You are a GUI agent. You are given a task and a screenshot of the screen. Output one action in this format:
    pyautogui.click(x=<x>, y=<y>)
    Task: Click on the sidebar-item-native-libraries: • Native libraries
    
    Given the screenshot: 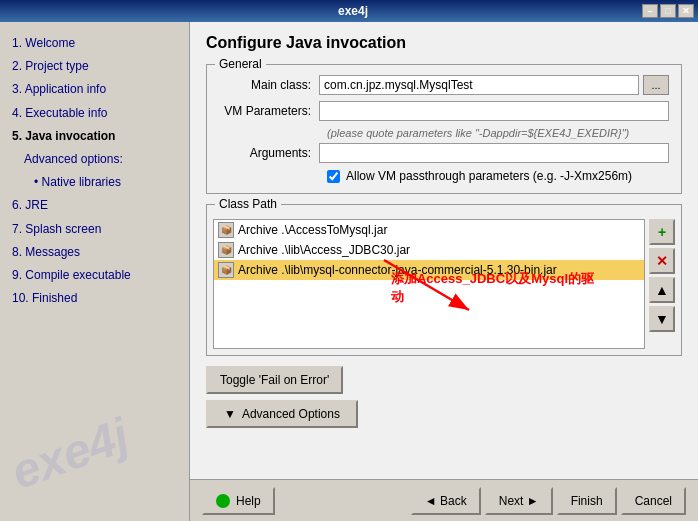 What is the action you would take?
    pyautogui.click(x=94, y=182)
    